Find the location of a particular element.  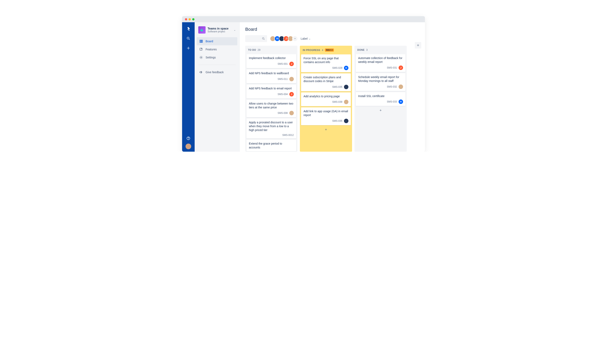

add-column-button: + is located at coordinates (418, 45).